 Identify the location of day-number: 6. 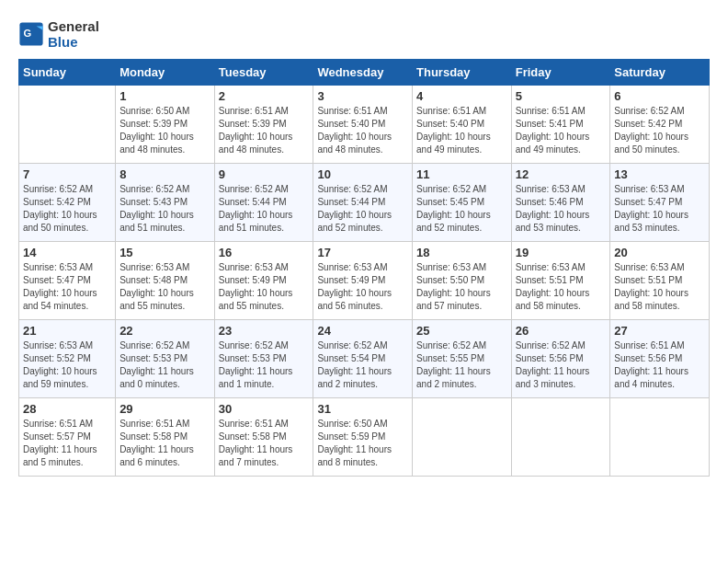
(660, 96).